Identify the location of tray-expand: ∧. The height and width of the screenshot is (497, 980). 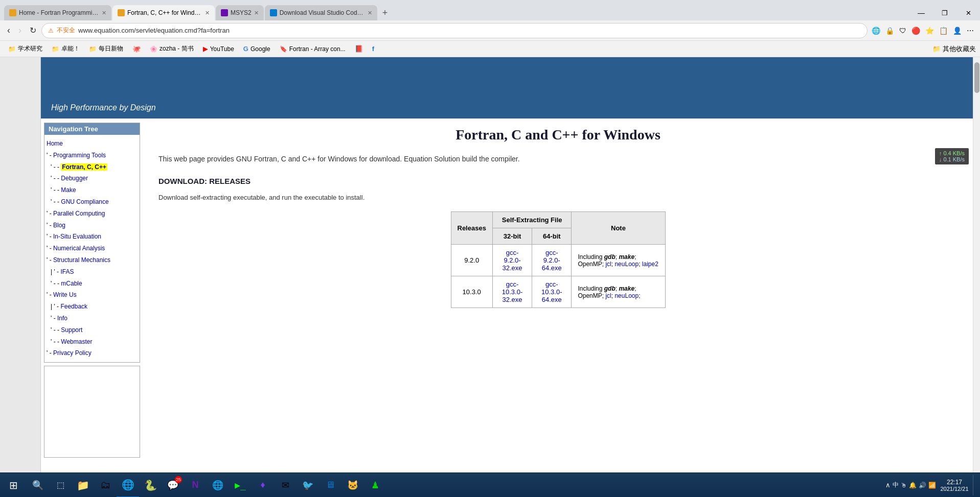
(888, 485).